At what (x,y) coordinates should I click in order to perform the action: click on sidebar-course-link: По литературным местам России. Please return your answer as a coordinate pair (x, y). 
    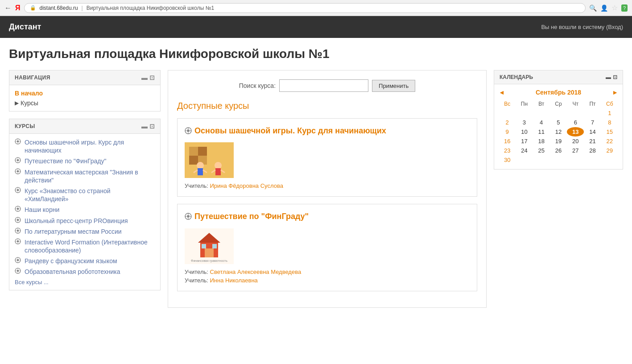
    Looking at the image, I should click on (73, 232).